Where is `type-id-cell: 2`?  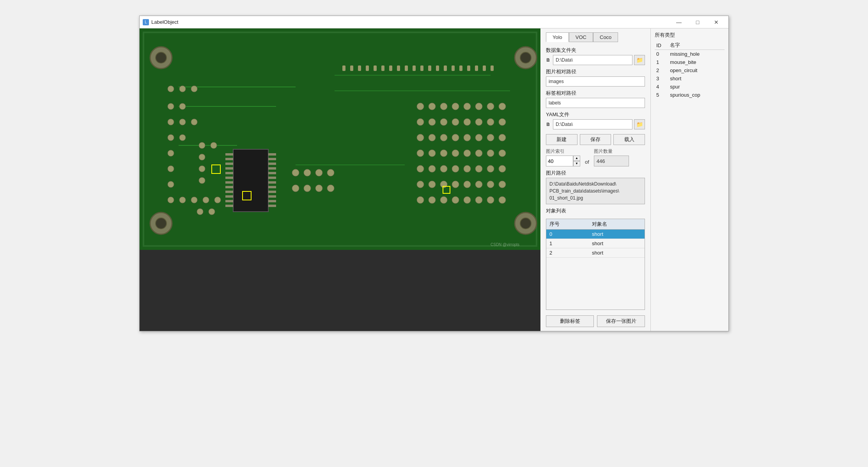 type-id-cell: 2 is located at coordinates (661, 70).